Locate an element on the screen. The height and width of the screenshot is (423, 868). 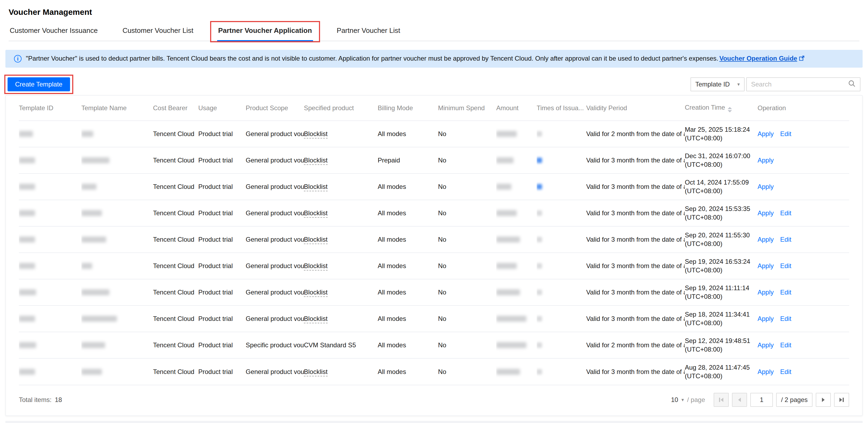
tab-customer-voucher-list: Customer Voucher List is located at coordinates (158, 32).